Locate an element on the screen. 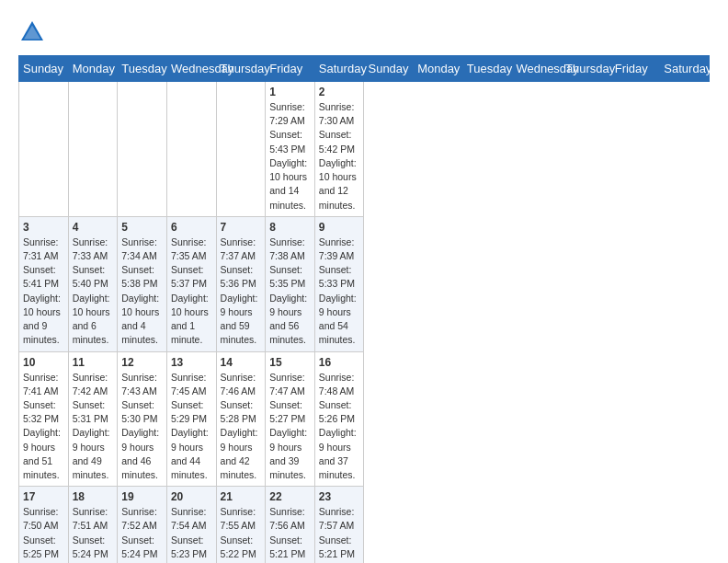 The width and height of the screenshot is (728, 563). calendar-cell: 17Sunrise: 7:50 AMSunset: 5:25 PMDayligh… is located at coordinates (44, 524).